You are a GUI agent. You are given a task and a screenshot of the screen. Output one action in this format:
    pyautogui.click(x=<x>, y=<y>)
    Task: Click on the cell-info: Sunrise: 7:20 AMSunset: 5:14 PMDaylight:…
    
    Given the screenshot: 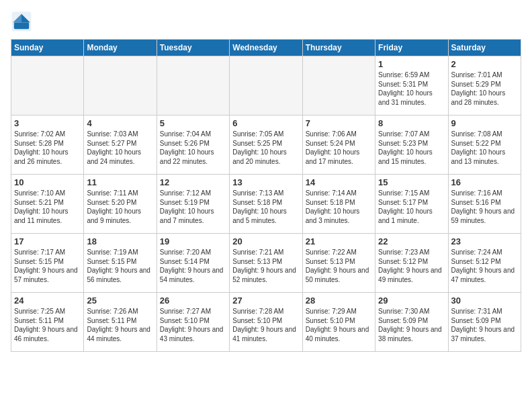 What is the action you would take?
    pyautogui.click(x=193, y=266)
    